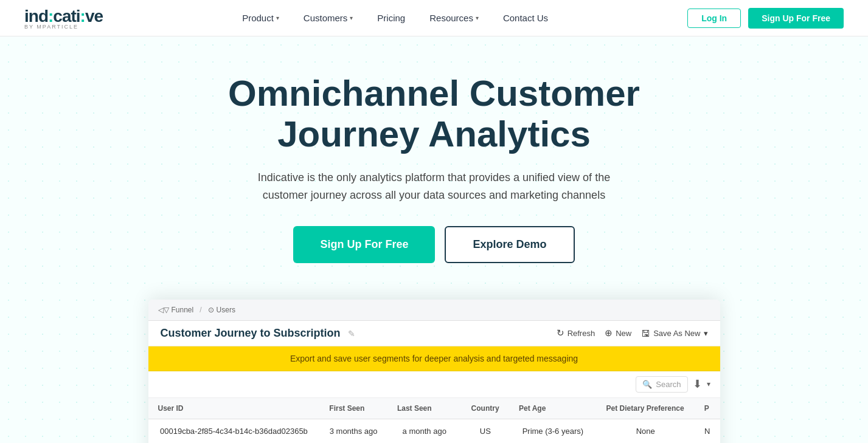 The width and height of the screenshot is (868, 443). What do you see at coordinates (553, 408) in the screenshot?
I see `col-pet-age: Pet Age` at bounding box center [553, 408].